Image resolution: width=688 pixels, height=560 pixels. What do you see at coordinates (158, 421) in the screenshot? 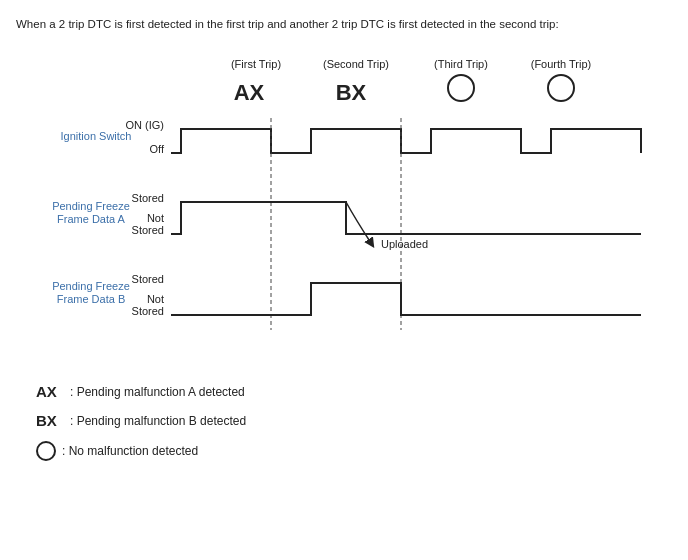
I see `legend-bx-desc: : Pending malfunction B detected` at bounding box center [158, 421].